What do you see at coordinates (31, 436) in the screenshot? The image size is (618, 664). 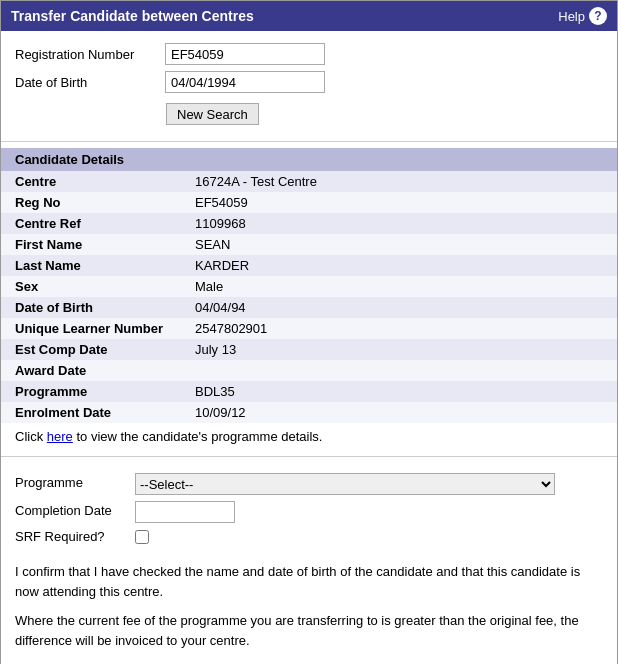 I see `click-text-pre: Click` at bounding box center [31, 436].